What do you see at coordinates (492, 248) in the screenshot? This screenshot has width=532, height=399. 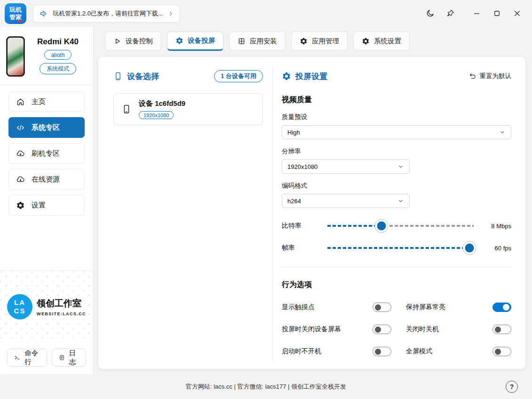 I see `fps-value: 60 fps` at bounding box center [492, 248].